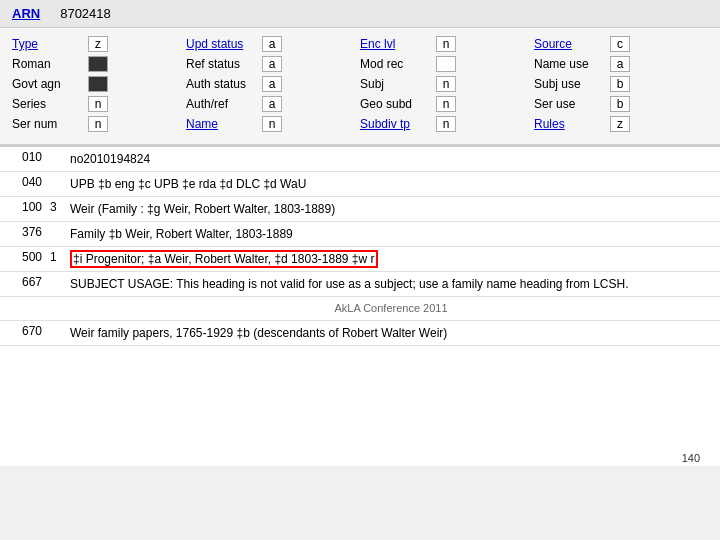  Describe the element at coordinates (273, 64) in the screenshot. I see `meta-cell: Ref status a` at that location.